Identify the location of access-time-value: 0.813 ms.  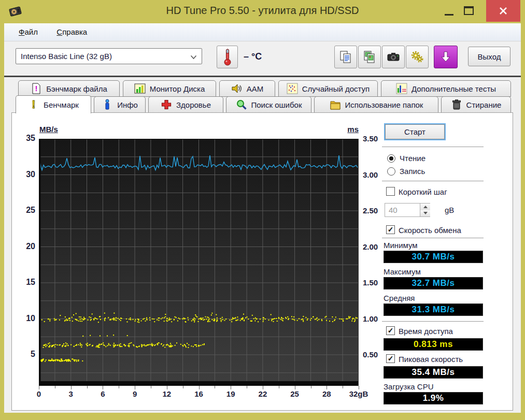
(433, 344).